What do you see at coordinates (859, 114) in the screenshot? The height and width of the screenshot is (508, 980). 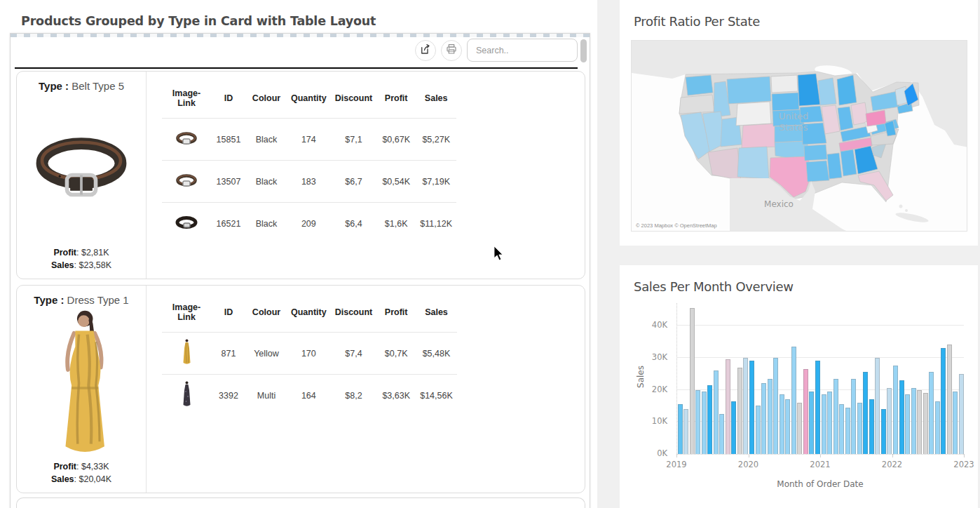 I see `state-oh` at bounding box center [859, 114].